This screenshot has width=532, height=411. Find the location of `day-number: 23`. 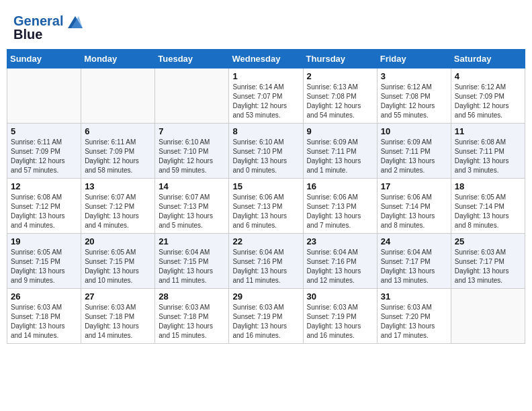

day-number: 23 is located at coordinates (340, 242).